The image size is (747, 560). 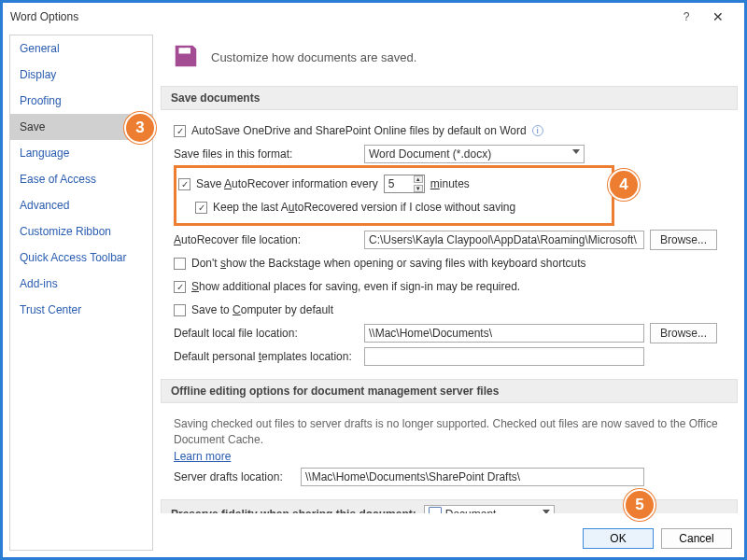 I want to click on checkbox-keep-last, so click(x=202, y=207).